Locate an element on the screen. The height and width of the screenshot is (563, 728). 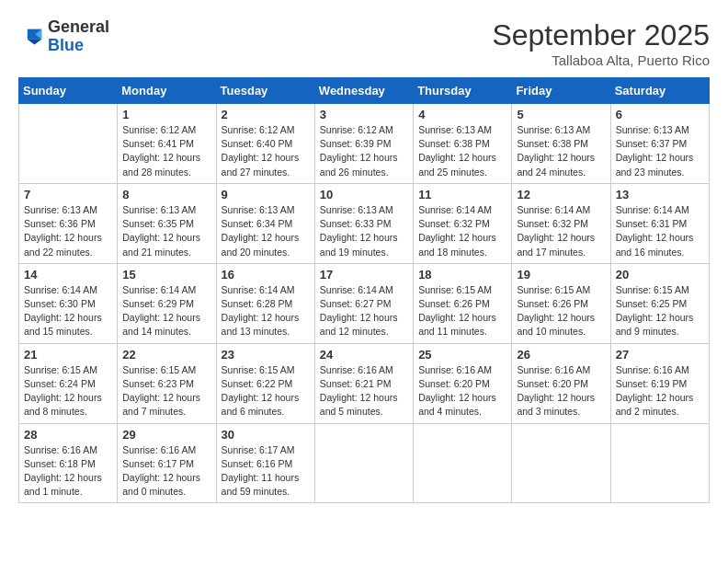
title-block: September 2025 Tallaboa Alta, Puerto Ric… is located at coordinates (601, 43).